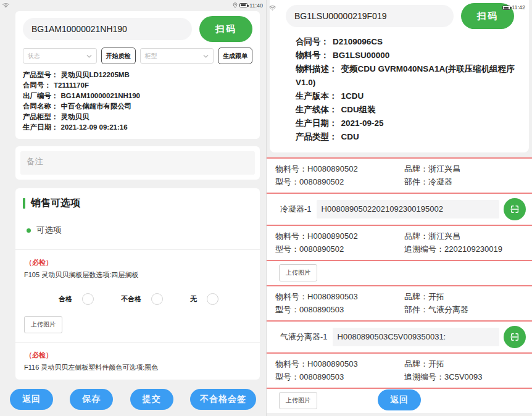 The image size is (532, 416). I want to click on submit-button: 提交, so click(152, 399).